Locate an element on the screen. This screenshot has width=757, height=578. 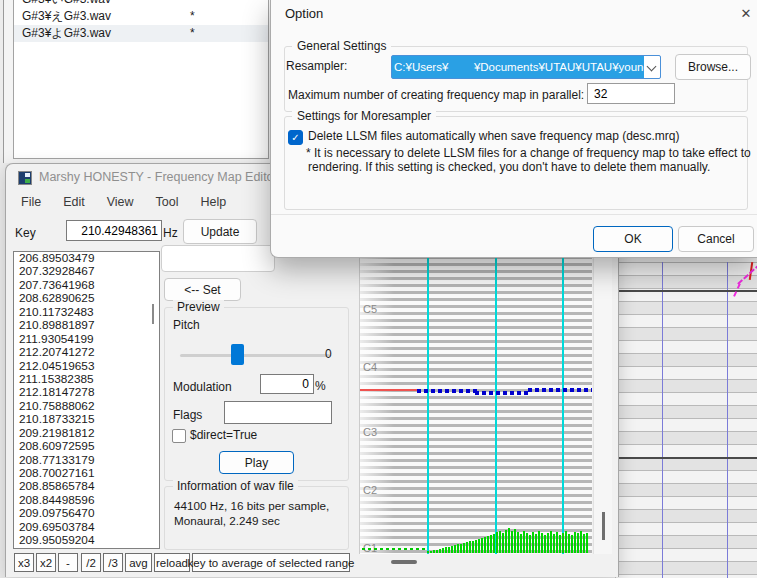
menu-help: Help is located at coordinates (214, 202).